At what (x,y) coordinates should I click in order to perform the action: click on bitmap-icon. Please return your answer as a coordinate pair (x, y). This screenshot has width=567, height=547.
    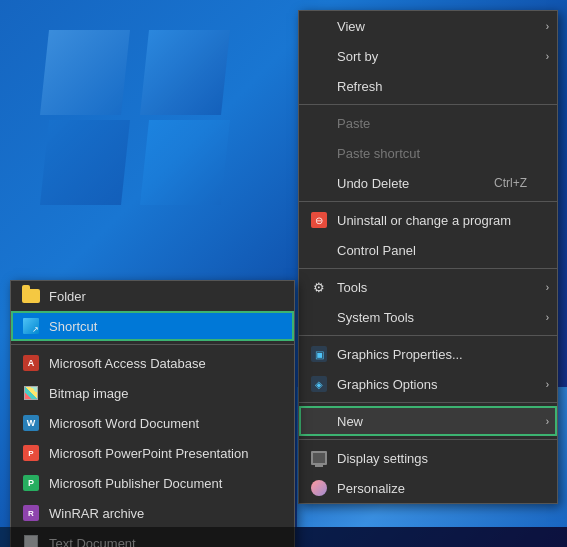
    Looking at the image, I should click on (31, 393).